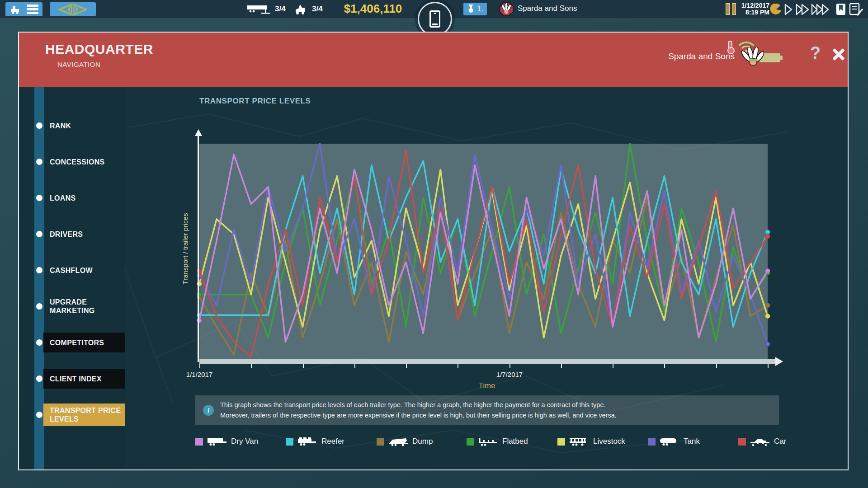  Describe the element at coordinates (547, 9) in the screenshot. I see `company-name: Sparda and Sons` at that location.